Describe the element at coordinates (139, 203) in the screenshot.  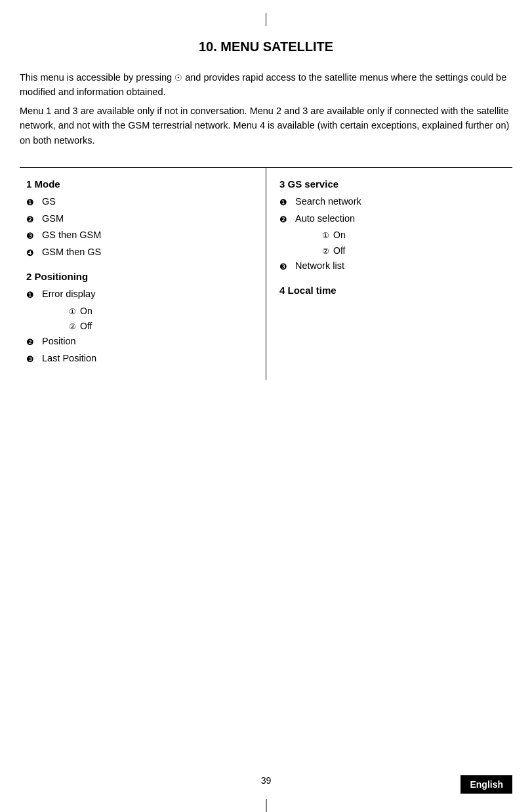
I see `mode-item-gs: ❶ GS` at that location.